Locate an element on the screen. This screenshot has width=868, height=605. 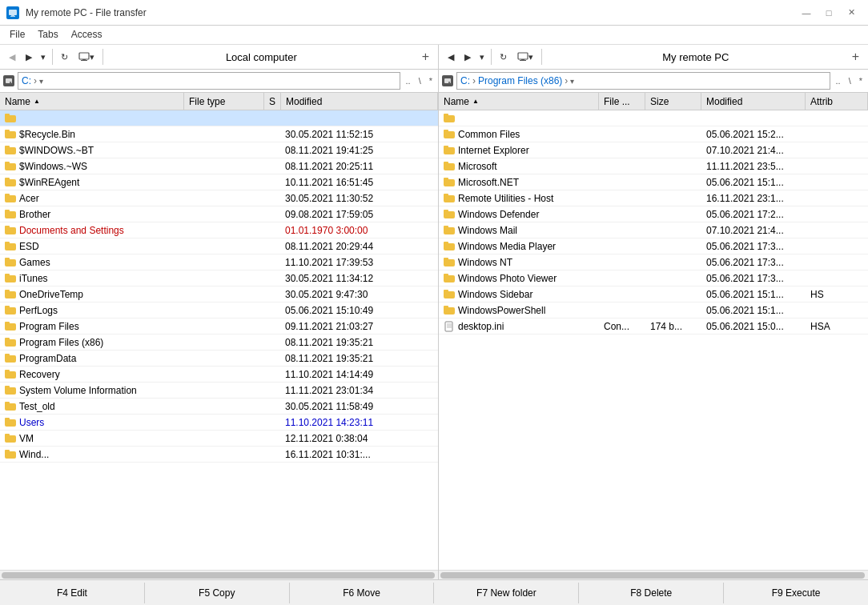
left-refresh-button: ↻ is located at coordinates (64, 58).